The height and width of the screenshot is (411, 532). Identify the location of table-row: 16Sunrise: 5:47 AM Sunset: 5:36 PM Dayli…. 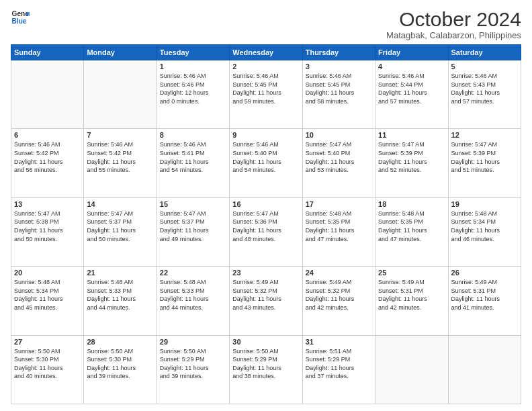
(266, 232).